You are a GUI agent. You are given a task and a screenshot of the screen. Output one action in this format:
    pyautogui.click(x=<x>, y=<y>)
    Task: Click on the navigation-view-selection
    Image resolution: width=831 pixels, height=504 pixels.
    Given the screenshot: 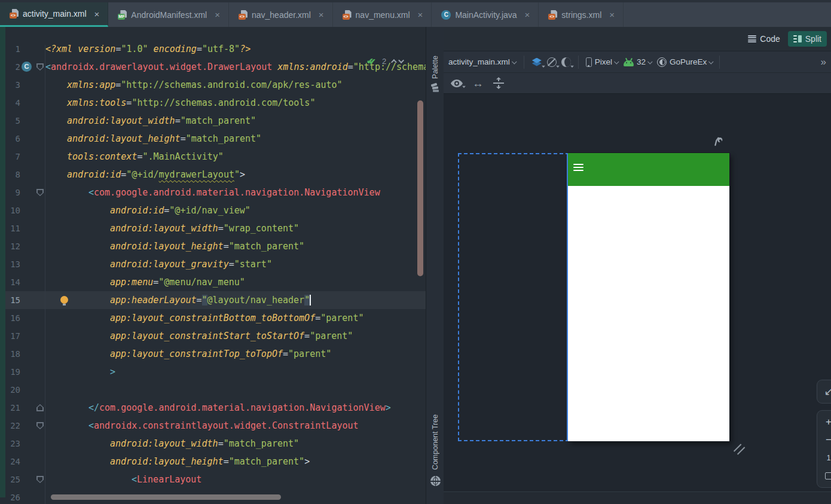 What is the action you would take?
    pyautogui.click(x=514, y=297)
    